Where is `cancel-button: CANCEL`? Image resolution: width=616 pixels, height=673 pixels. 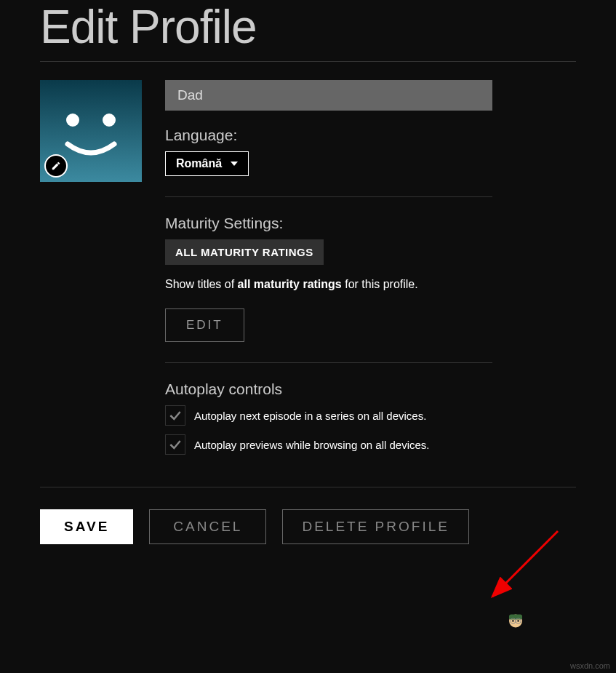 cancel-button: CANCEL is located at coordinates (208, 527).